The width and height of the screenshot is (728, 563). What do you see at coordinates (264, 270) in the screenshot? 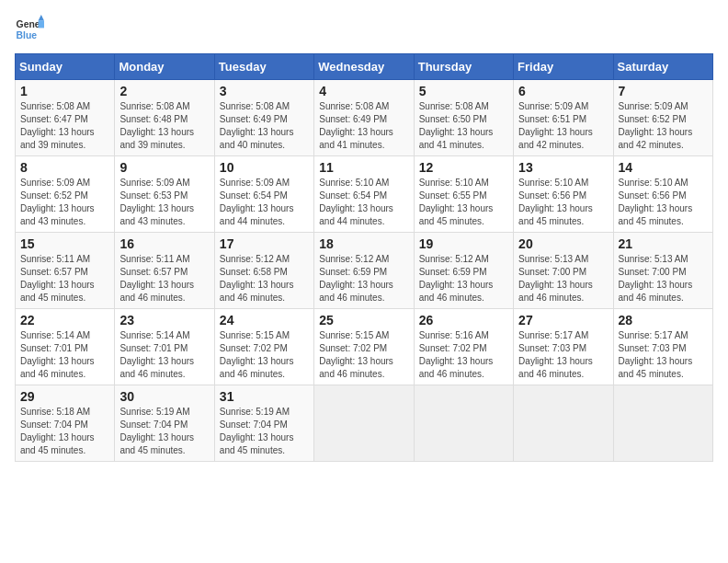
I see `calendar-day-cell: 17 Sunrise: 5:12 AM Sunset: 6:58 PM Dayl…` at bounding box center [264, 270].